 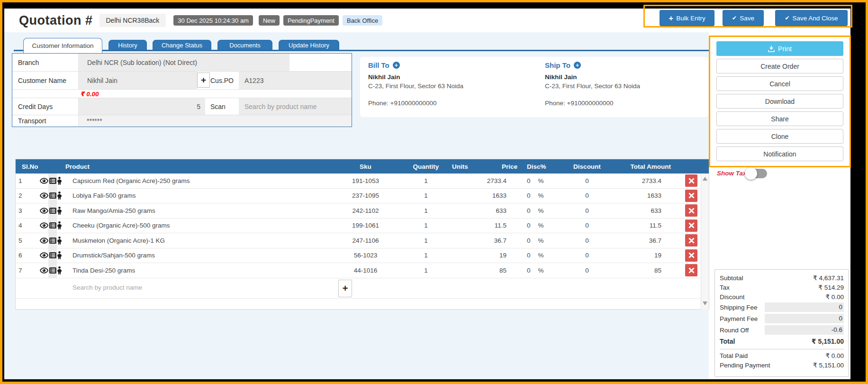 What do you see at coordinates (757, 174) in the screenshot?
I see `show-tax-toggle` at bounding box center [757, 174].